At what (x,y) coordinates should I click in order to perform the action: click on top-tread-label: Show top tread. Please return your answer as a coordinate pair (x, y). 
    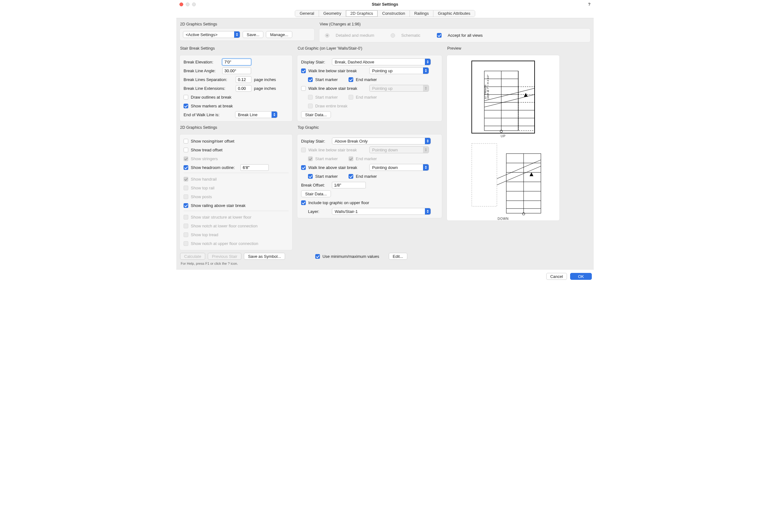
    Looking at the image, I should click on (205, 235).